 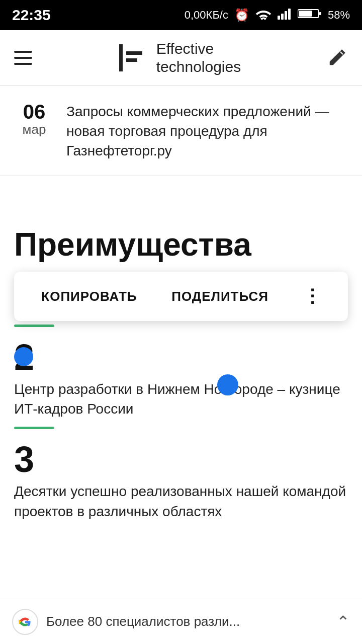 I want to click on advantage-text-2: Центр разработки в Нижнем Новгороде – ку…, so click(x=181, y=399).